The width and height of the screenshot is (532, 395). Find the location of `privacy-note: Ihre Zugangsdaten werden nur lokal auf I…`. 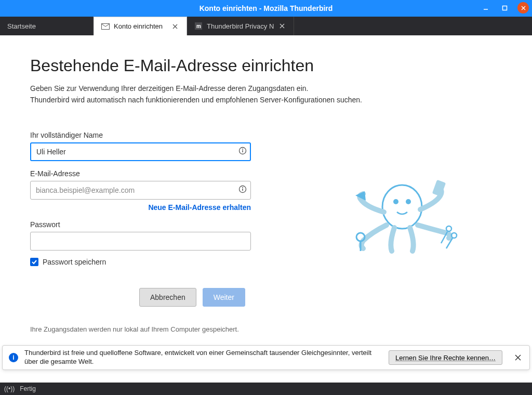

privacy-note: Ihre Zugangsdaten werden nur lokal auf I… is located at coordinates (139, 330).